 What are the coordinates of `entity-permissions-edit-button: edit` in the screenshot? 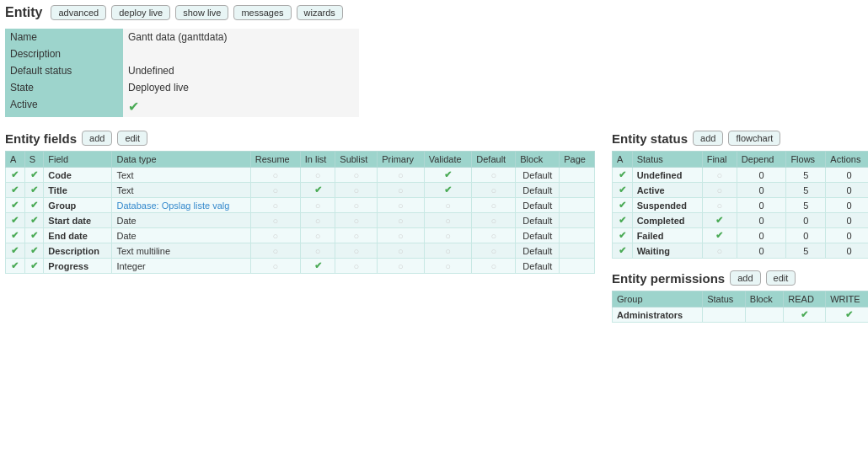 It's located at (781, 278).